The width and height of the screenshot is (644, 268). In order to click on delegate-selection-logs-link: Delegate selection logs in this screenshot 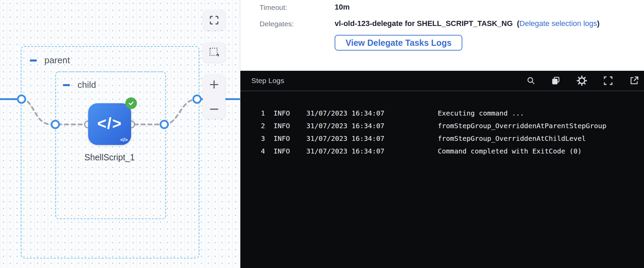, I will do `click(558, 23)`.